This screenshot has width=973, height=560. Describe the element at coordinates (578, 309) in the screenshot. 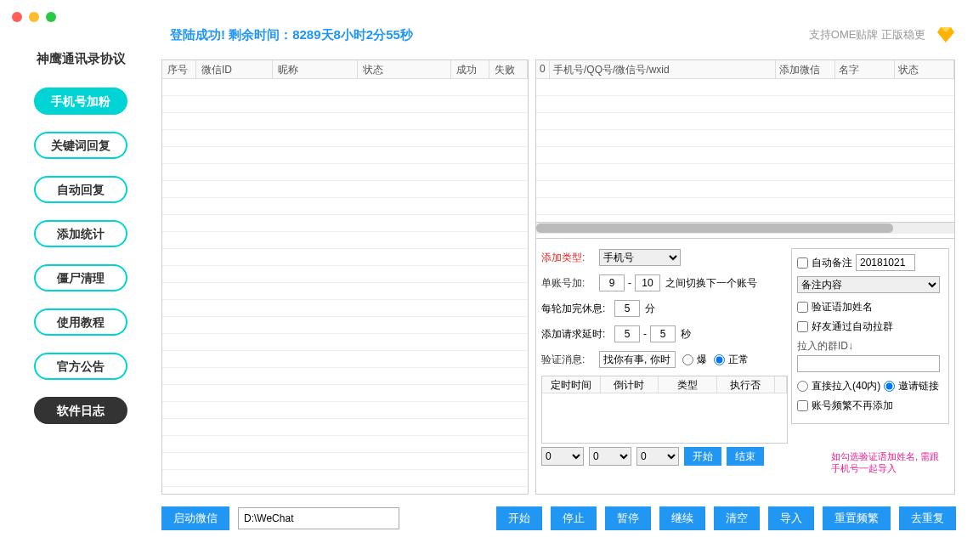

I see `rest-label: 每轮加完休息:` at that location.